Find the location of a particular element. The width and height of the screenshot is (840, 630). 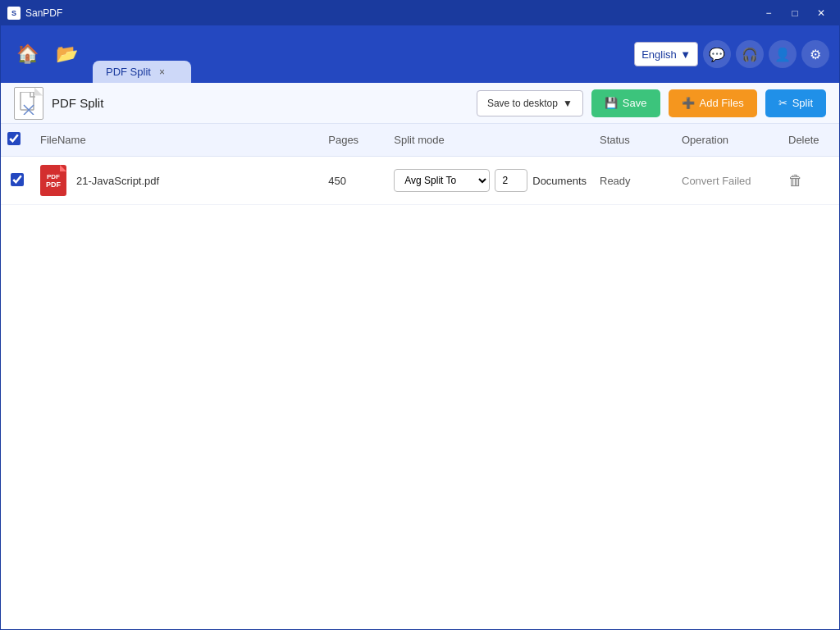

lang-dropdown-arrow: ▼ is located at coordinates (686, 54).